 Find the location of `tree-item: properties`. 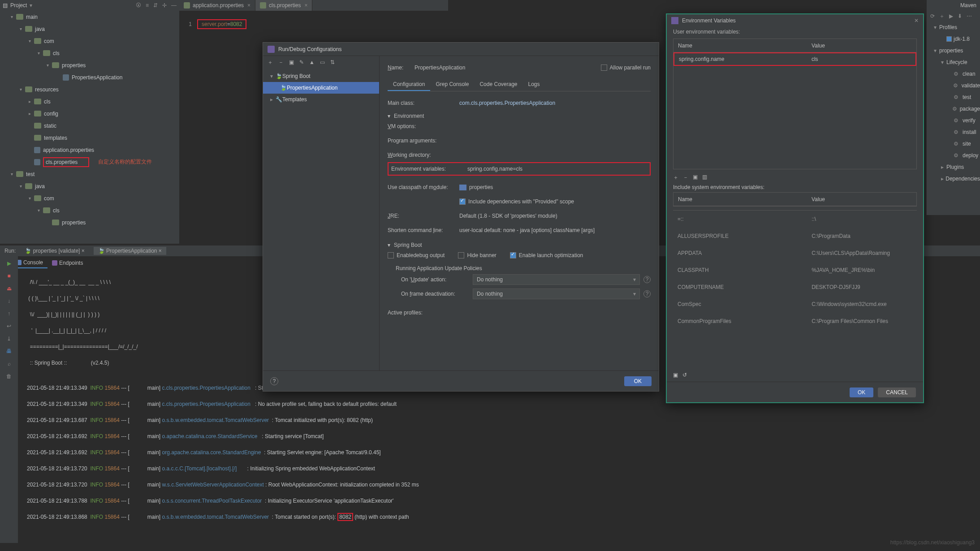

tree-item: properties is located at coordinates (90, 222).